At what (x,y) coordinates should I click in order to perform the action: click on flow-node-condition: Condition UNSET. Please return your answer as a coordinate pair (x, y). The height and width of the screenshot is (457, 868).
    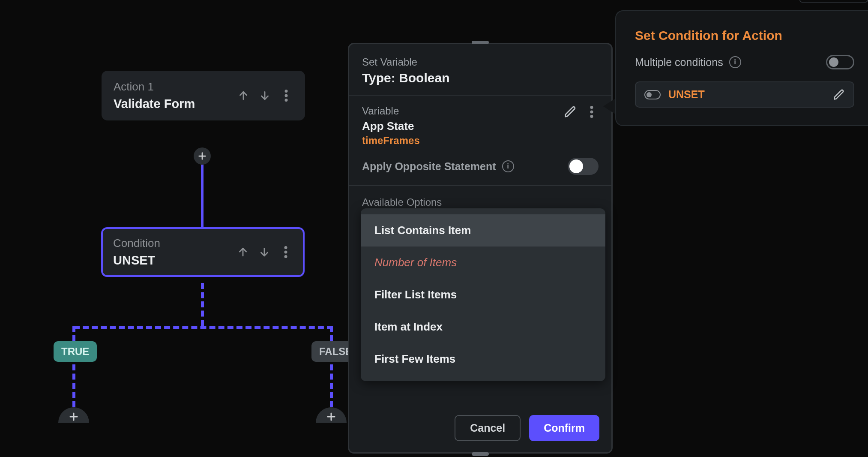
    Looking at the image, I should click on (203, 252).